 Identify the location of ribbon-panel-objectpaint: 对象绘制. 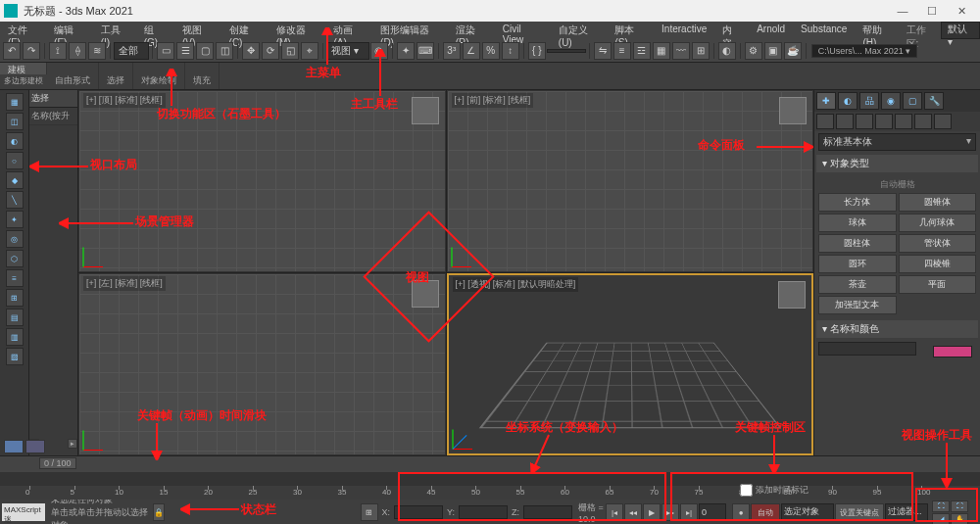
(159, 76).